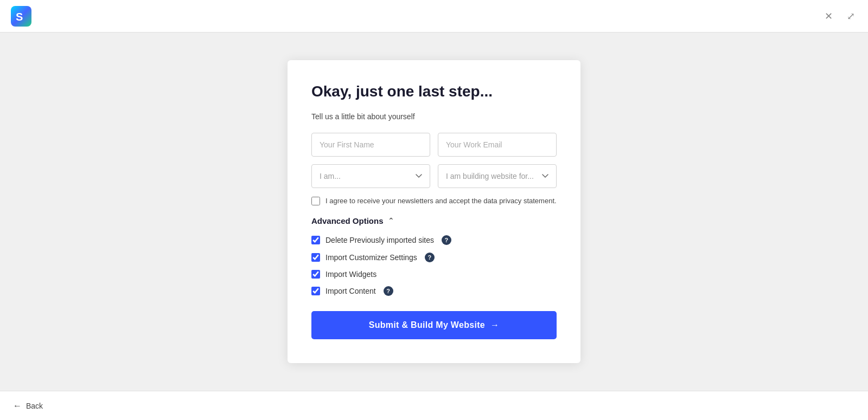  What do you see at coordinates (316, 274) in the screenshot?
I see `import-widgets-checkbox` at bounding box center [316, 274].